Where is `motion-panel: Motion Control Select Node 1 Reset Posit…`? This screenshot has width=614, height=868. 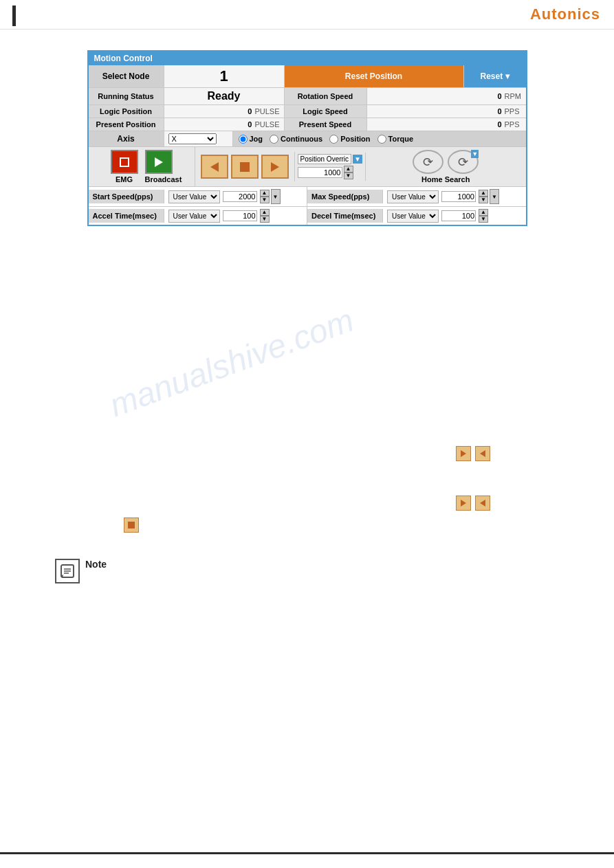
motion-panel: Motion Control Select Node 1 Reset Posit… is located at coordinates (307, 138).